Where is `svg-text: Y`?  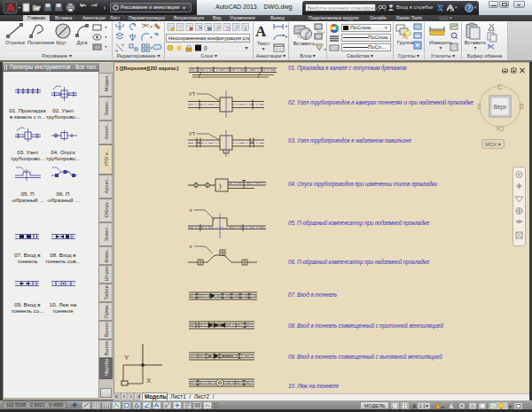
svg-text: Y is located at coordinates (127, 358).